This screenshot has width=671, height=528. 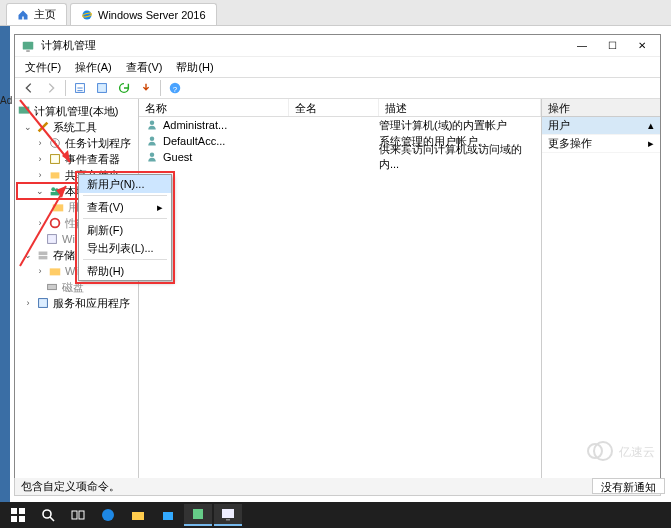 I want to click on chevron-right-icon: ▸, so click(x=160, y=208).